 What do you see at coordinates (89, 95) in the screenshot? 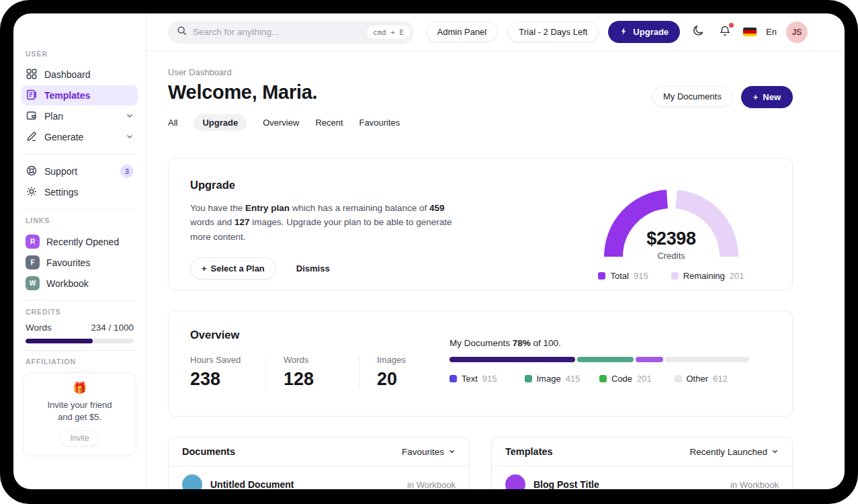
I see `sidebar-item-label: Templates` at bounding box center [89, 95].